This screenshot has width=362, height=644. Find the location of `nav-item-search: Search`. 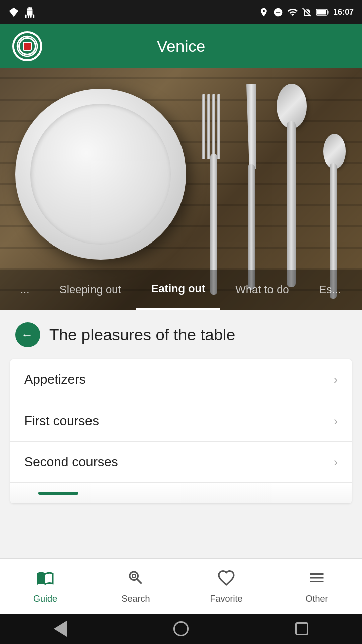

nav-item-search: Search is located at coordinates (136, 587).